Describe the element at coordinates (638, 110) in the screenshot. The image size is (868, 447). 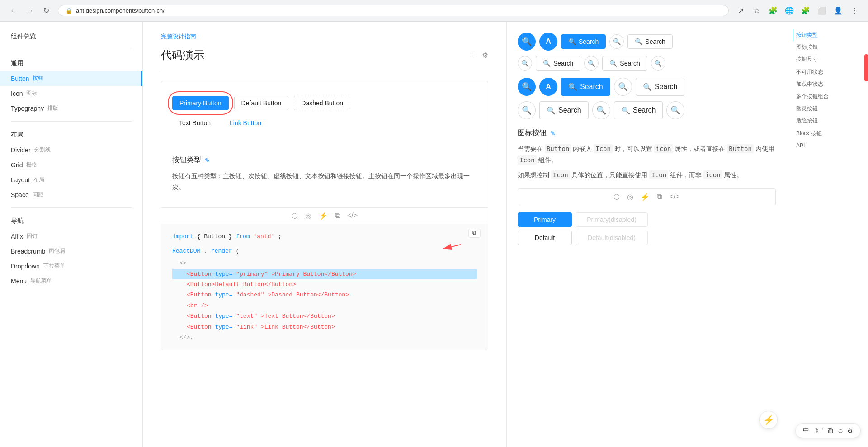
I see `search-text-med-3: 🔍 Search` at that location.